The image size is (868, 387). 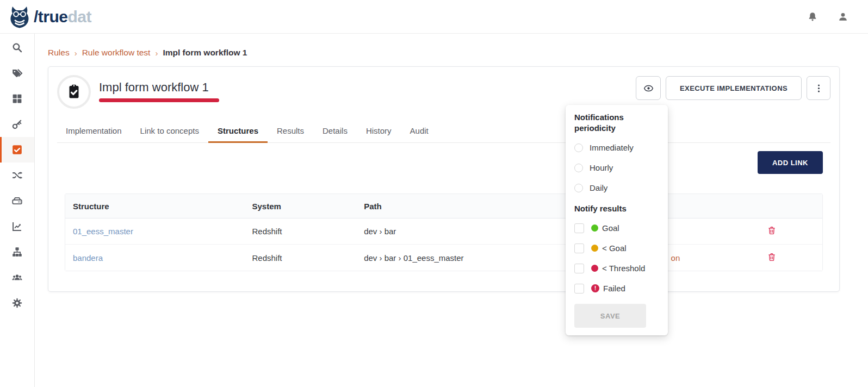 I want to click on add-link-button: ADD LINK, so click(x=790, y=163).